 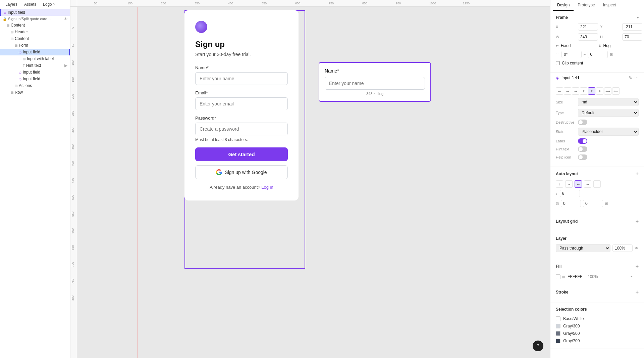 I want to click on nav-layers: Layers, so click(x=11, y=4).